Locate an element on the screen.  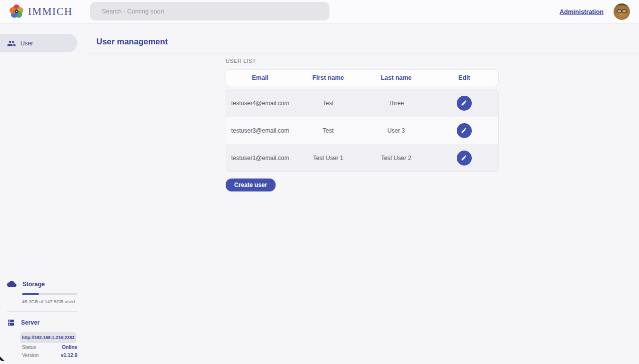
column-header-edit: Edit is located at coordinates (464, 78).